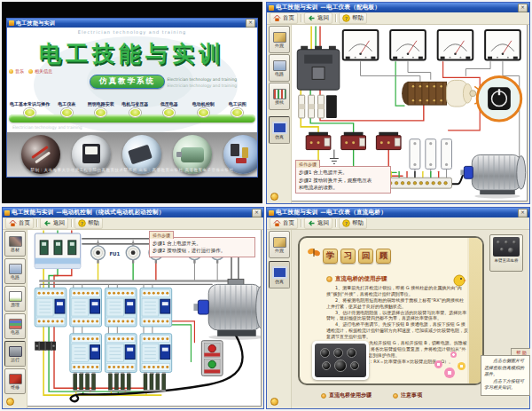 Image resolution: width=532 pixels, height=411 pixels. What do you see at coordinates (397, 291) in the screenshot?
I see `body-step: 1、测量前先打开检流计锁扣，即将 G 接线柱处的金属插片由“内接”拨到“外接”，…` at bounding box center [397, 291].